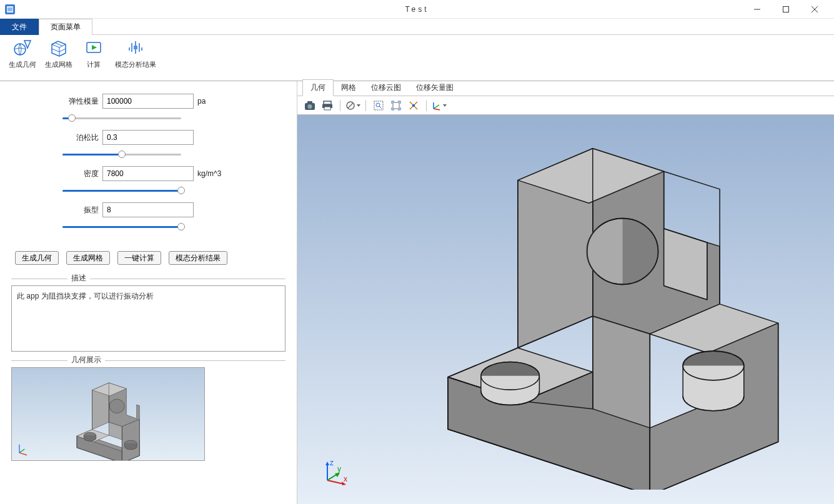 The image size is (834, 504). Describe the element at coordinates (148, 174) in the screenshot. I see `density-input` at that location.